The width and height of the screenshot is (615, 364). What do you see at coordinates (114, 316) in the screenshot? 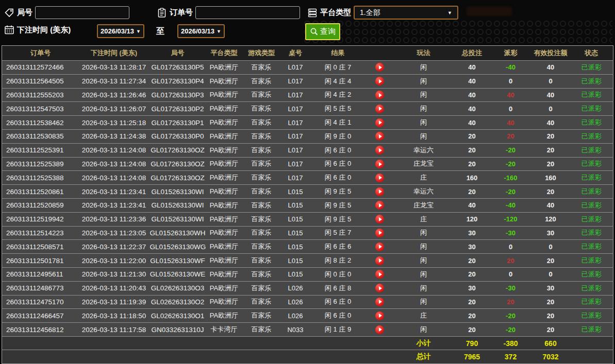
I see `cell-bet-time: 2026-03-13 11:18:50` at bounding box center [114, 316].